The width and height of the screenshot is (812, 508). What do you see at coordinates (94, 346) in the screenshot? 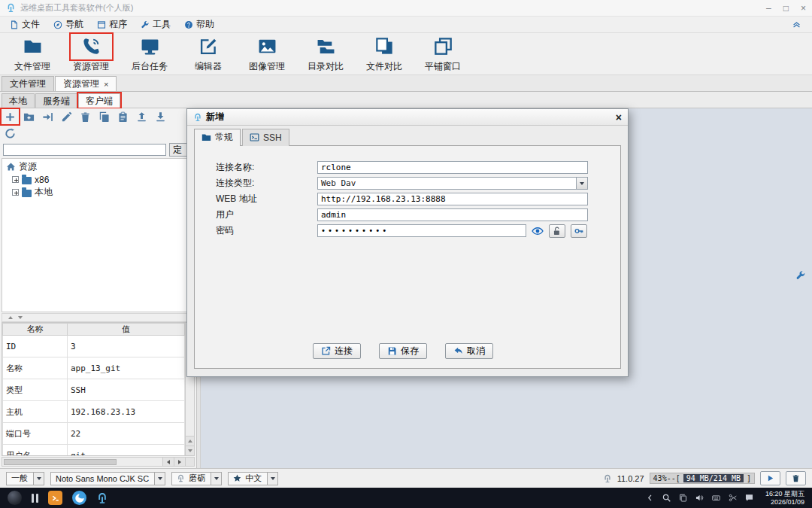
I see `table-row: ID3` at bounding box center [94, 346].